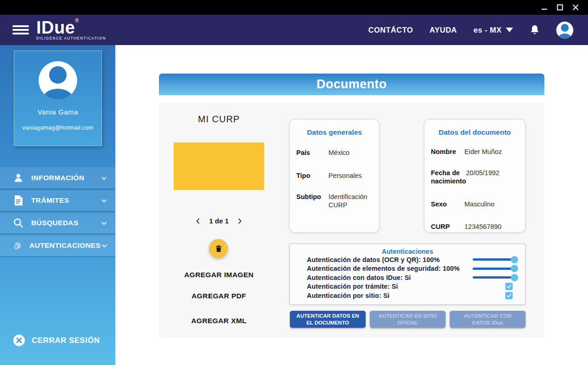 The height and width of the screenshot is (365, 588). What do you see at coordinates (219, 296) in the screenshot?
I see `add-pdf-button: AGREGAR PDF` at bounding box center [219, 296].